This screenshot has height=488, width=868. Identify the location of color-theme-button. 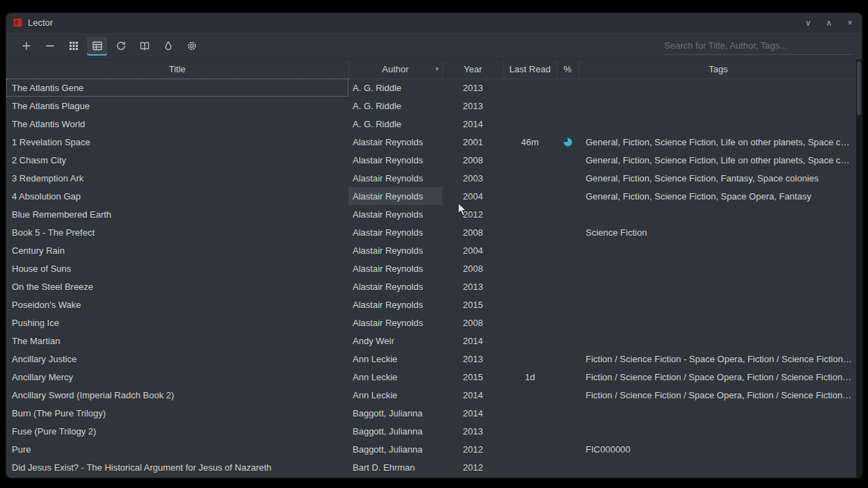
(168, 46).